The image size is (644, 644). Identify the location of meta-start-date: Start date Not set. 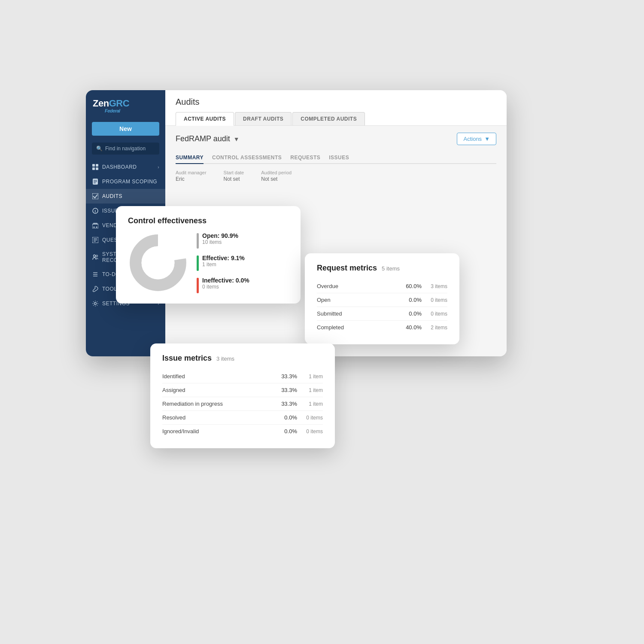
(234, 176).